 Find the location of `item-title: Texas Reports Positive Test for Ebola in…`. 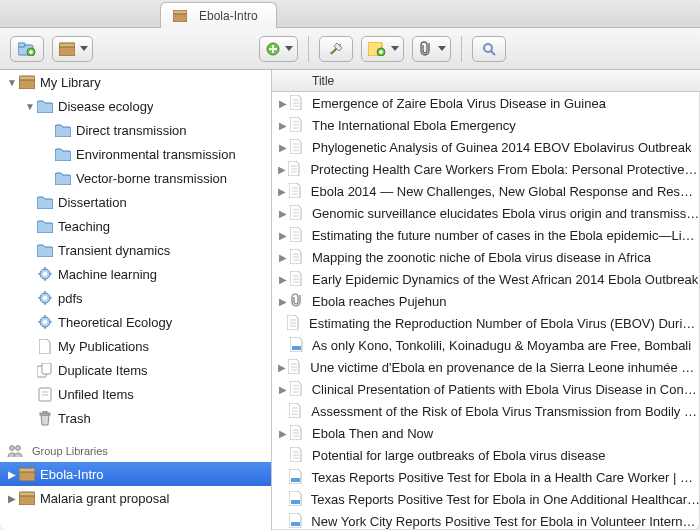

item-title: Texas Reports Positive Test for Ebola in… is located at coordinates (506, 478).